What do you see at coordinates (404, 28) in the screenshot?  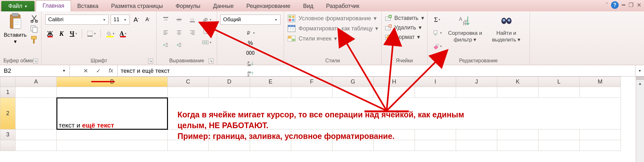 I see `delete-cells-button: Удалить▾` at bounding box center [404, 28].